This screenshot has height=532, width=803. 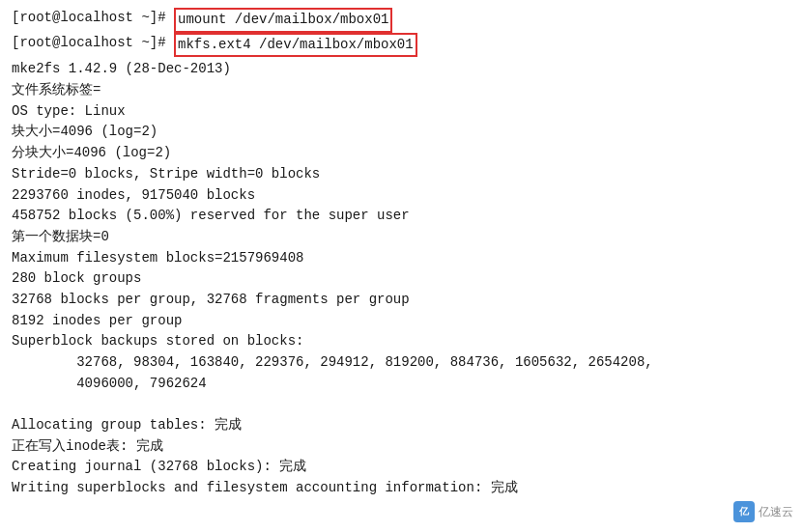 What do you see at coordinates (776, 512) in the screenshot?
I see `watermark-site-text: 亿速云` at bounding box center [776, 512].